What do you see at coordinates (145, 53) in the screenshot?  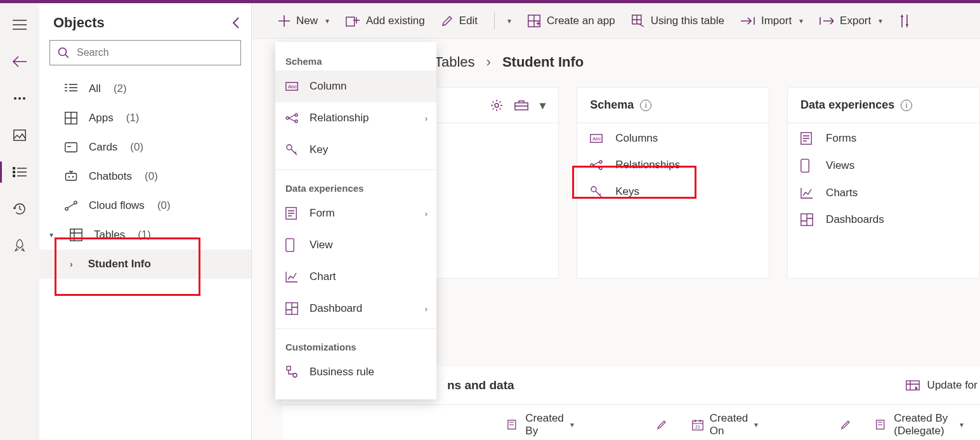 I see `search-input` at bounding box center [145, 53].